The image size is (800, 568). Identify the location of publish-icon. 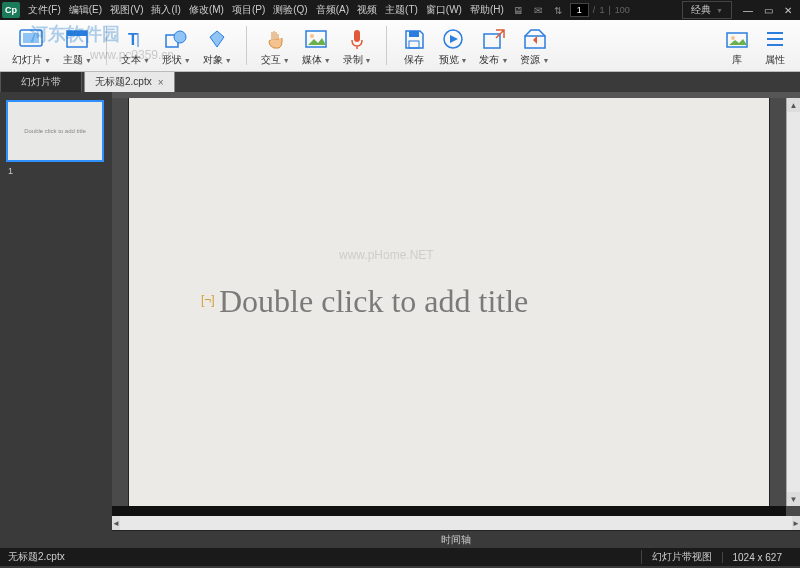
(494, 39).